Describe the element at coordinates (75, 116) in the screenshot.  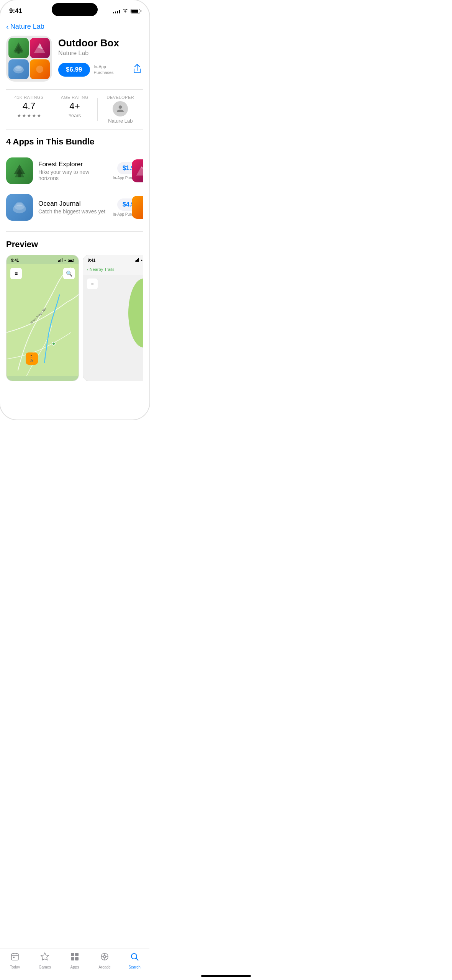
I see `age-rating-sub: Years` at that location.